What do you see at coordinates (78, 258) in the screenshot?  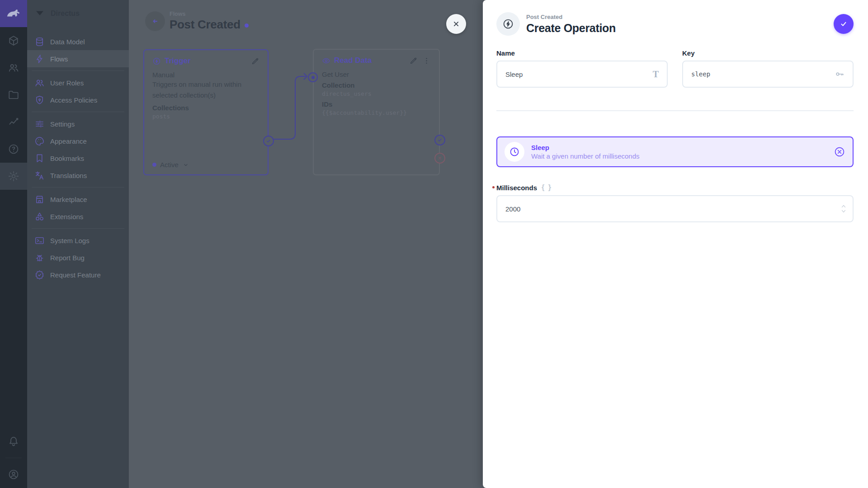 I see `sidebar-item-report-bug: Report Bug` at bounding box center [78, 258].